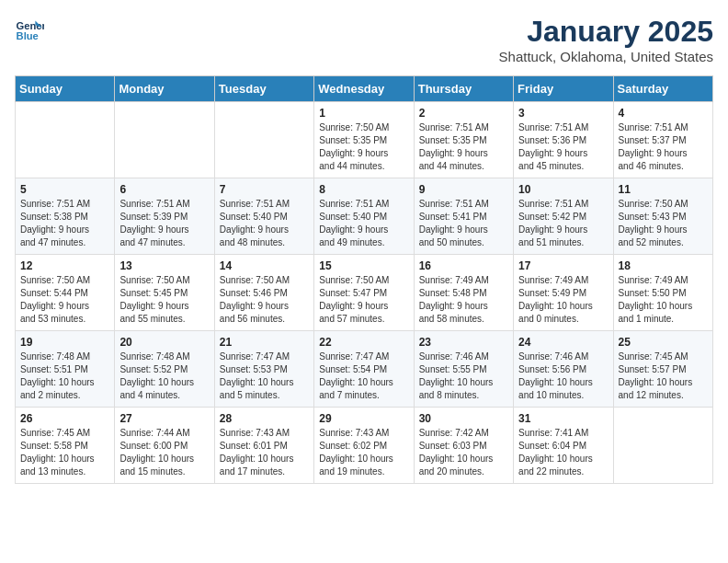 The height and width of the screenshot is (563, 728). I want to click on day-number: 3, so click(563, 113).